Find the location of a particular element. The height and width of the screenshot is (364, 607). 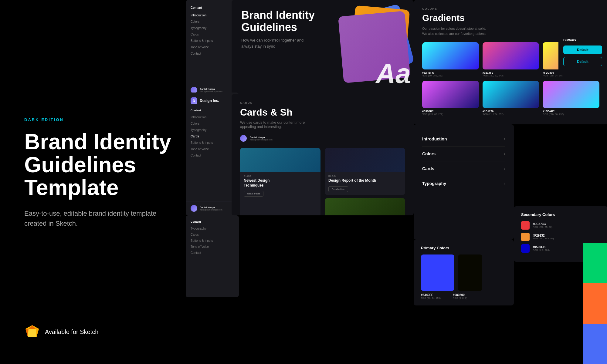

panel-cards: CARDS Cards & Sh We use cards to make ou… is located at coordinates (323, 155).